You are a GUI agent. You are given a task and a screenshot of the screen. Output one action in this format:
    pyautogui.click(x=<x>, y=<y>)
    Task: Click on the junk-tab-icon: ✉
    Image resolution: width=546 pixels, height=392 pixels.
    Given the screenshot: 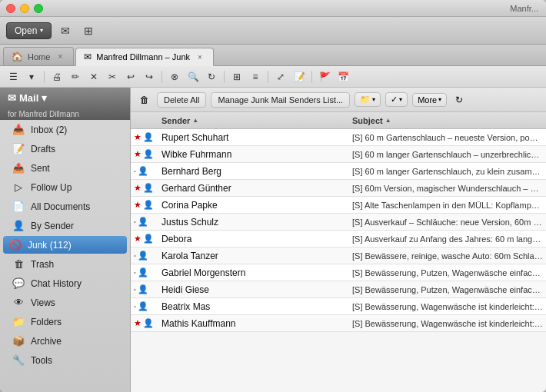 What is the action you would take?
    pyautogui.click(x=88, y=57)
    